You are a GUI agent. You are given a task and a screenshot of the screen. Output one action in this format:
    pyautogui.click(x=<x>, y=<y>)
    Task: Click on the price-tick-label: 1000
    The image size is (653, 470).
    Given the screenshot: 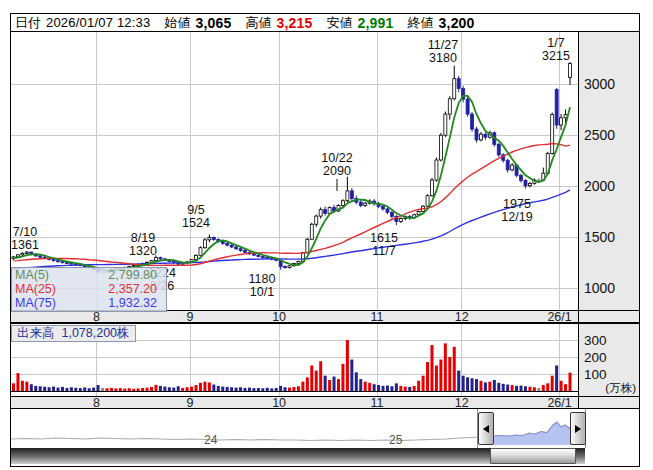 What is the action you would take?
    pyautogui.click(x=600, y=288)
    